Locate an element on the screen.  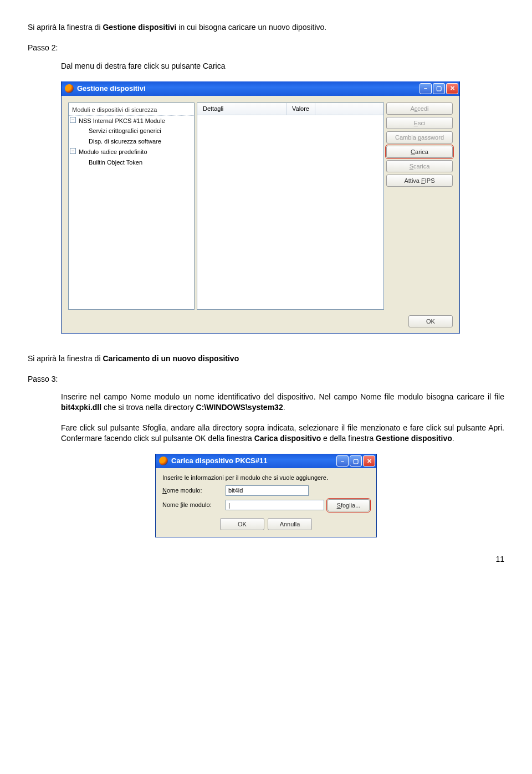
tree-header: Moduli e dispositivi di sicurezza is located at coordinates (131, 110).